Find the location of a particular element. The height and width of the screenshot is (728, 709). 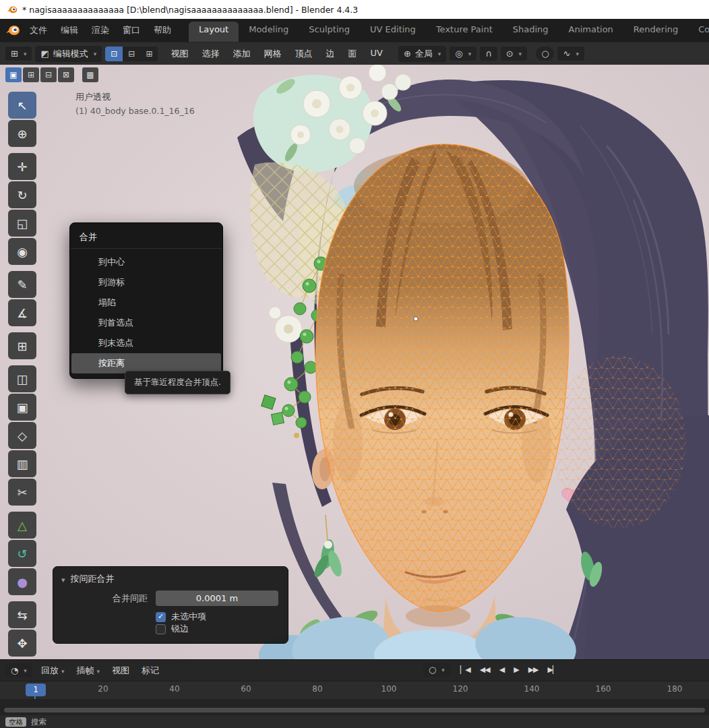

pivot-dropdown: ◎ is located at coordinates (463, 54).